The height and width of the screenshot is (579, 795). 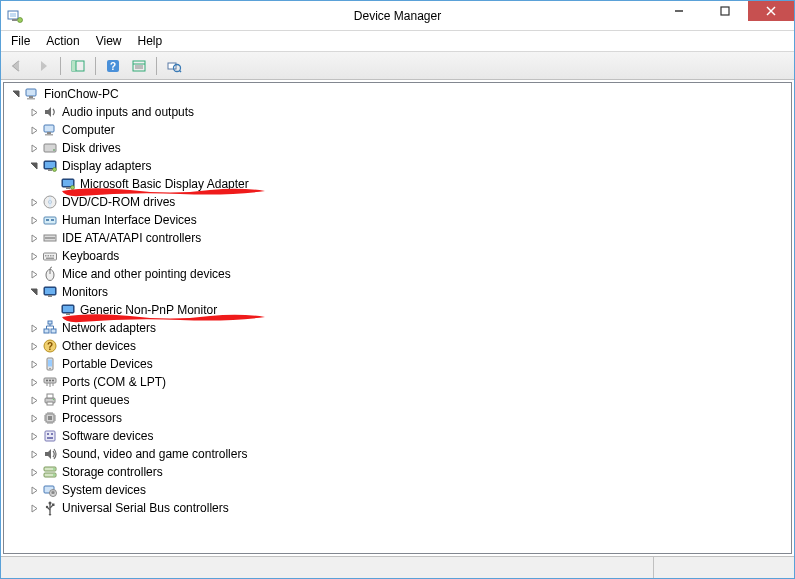 What do you see at coordinates (398, 130) in the screenshot?
I see `tree-category: Computer` at bounding box center [398, 130].